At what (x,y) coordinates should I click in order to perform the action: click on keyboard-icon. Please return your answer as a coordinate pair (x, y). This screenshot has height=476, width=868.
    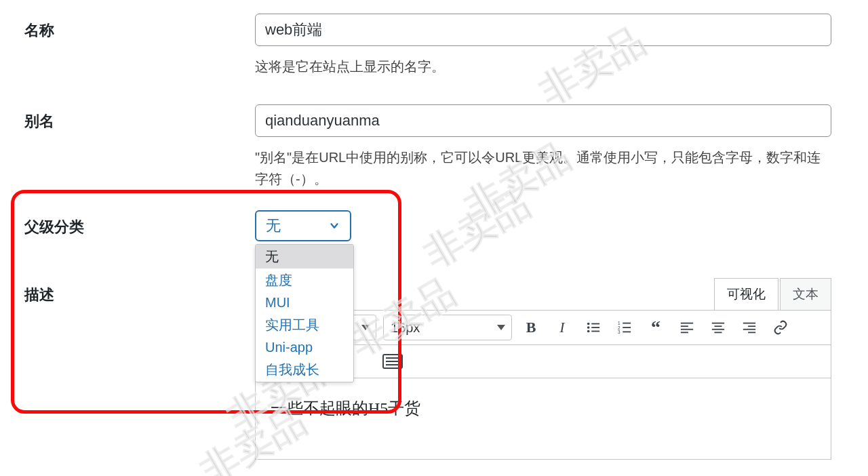
    Looking at the image, I should click on (393, 361).